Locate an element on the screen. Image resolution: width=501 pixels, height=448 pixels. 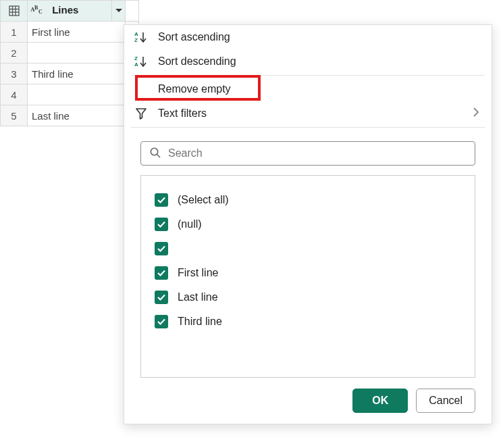
filter-search is located at coordinates (308, 153).